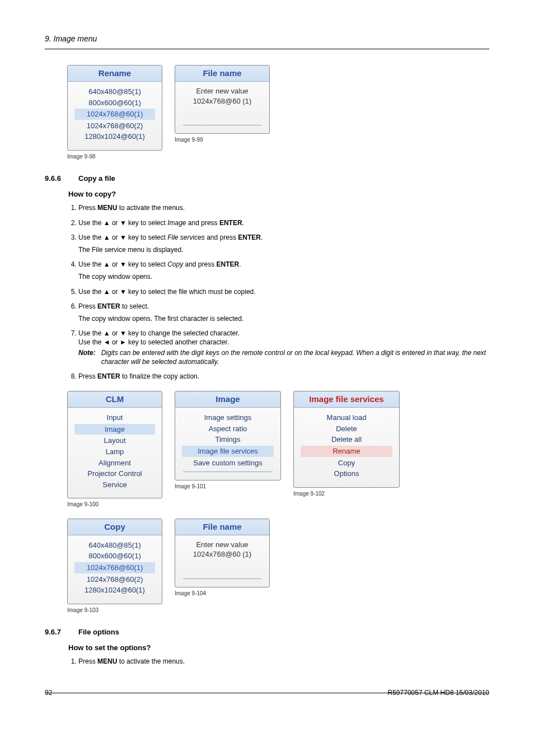  What do you see at coordinates (115, 463) in the screenshot?
I see `list-item: Alignment` at bounding box center [115, 463].